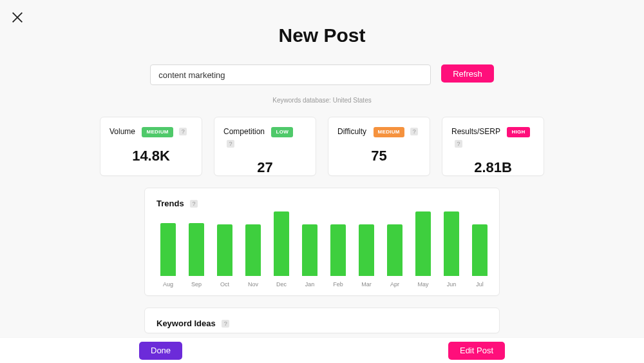  What do you see at coordinates (253, 284) in the screenshot?
I see `bar-label: Nov` at bounding box center [253, 284].